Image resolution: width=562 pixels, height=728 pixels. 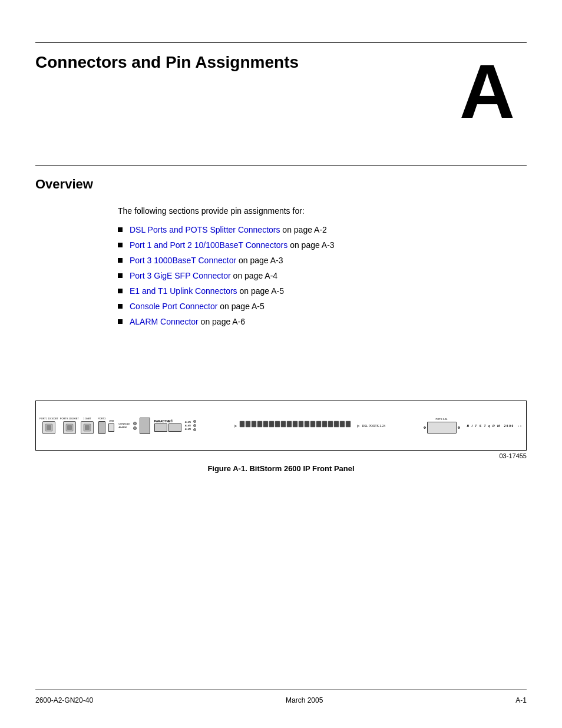 What do you see at coordinates (70, 428) in the screenshot?
I see `port2-icon` at bounding box center [70, 428].